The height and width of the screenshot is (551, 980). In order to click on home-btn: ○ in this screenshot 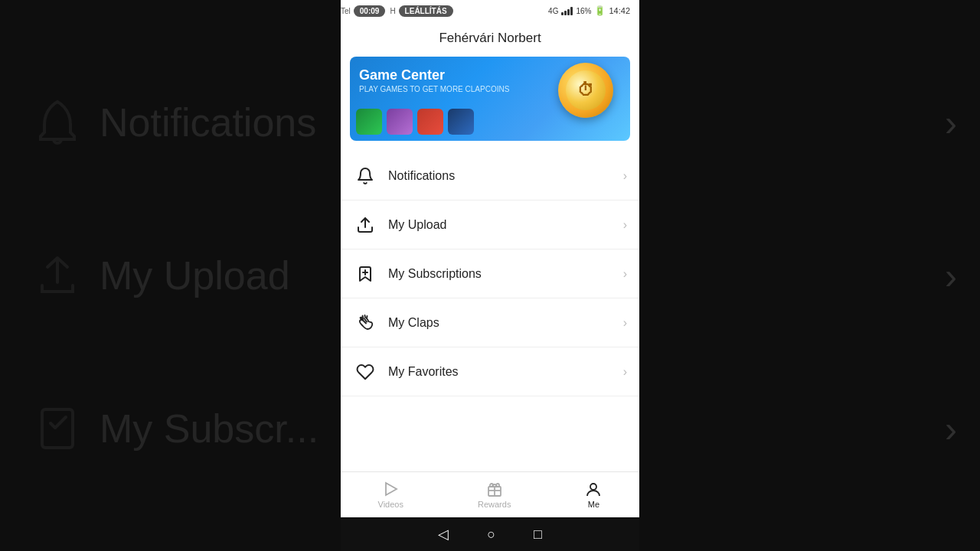, I will do `click(492, 534)`.